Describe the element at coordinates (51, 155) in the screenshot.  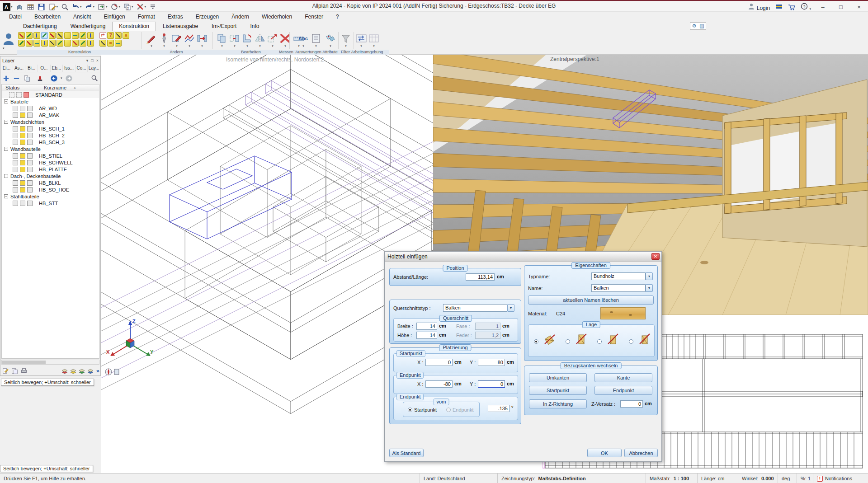
I see `layer-row: HB_STIEL` at that location.